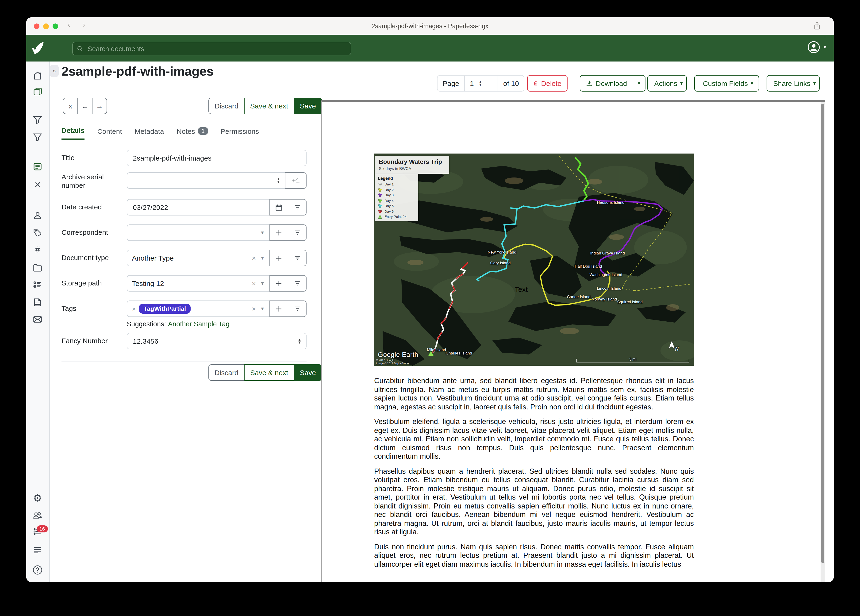 The width and height of the screenshot is (860, 616). I want to click on tab-metadata: Metadata, so click(149, 133).